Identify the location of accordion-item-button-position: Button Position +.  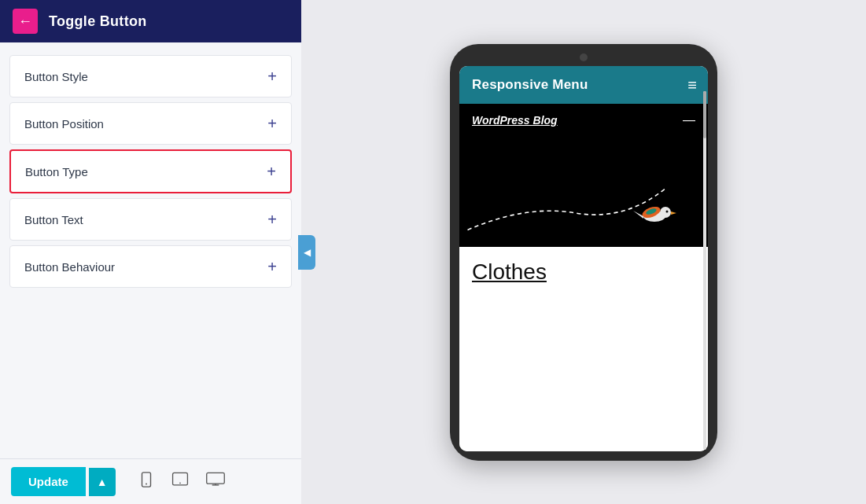
(151, 123).